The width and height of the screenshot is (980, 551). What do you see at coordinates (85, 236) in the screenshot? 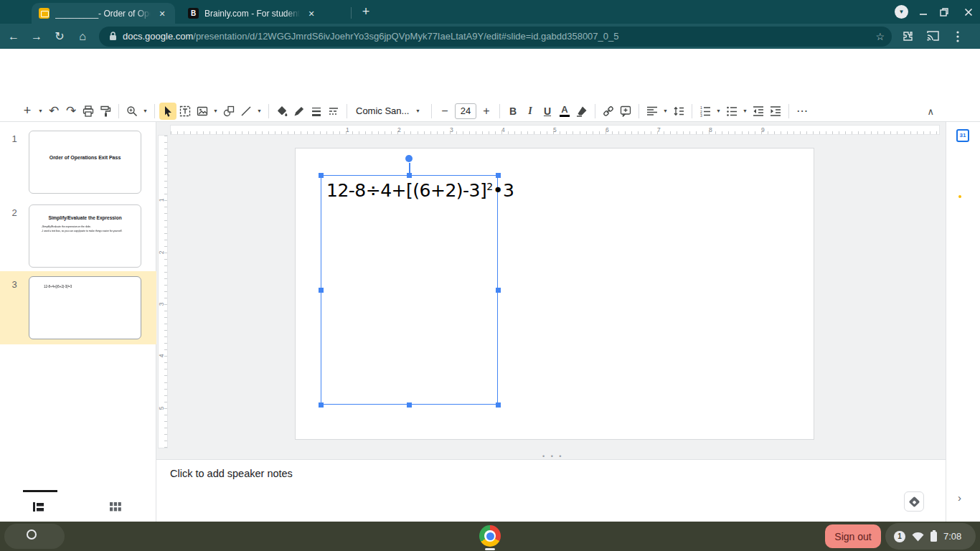
I see `slide-thumbnail-card: Simplify/Evaluate the Expression -Simpli…` at bounding box center [85, 236].